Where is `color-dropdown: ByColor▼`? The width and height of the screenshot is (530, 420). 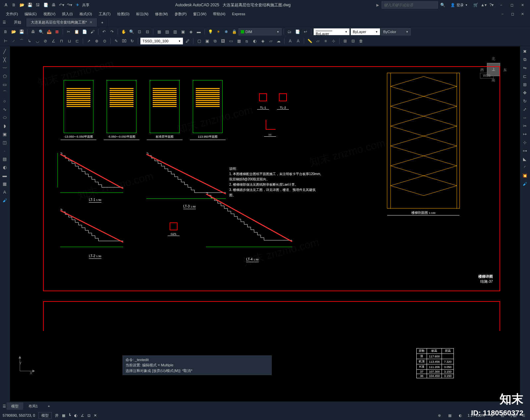
color-dropdown: ByColor▼ is located at coordinates (396, 32).